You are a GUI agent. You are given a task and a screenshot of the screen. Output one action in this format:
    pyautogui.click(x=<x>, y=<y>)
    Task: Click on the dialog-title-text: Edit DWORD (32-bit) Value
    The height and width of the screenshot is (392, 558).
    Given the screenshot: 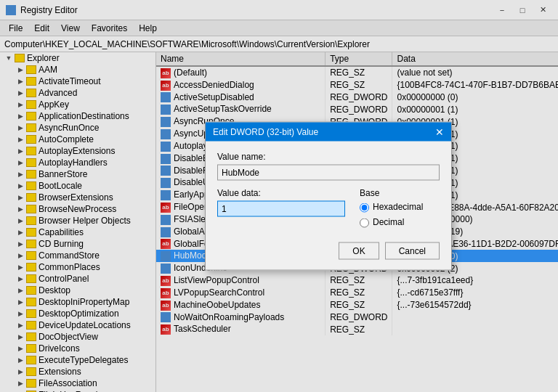 What is the action you would take?
    pyautogui.click(x=266, y=132)
    